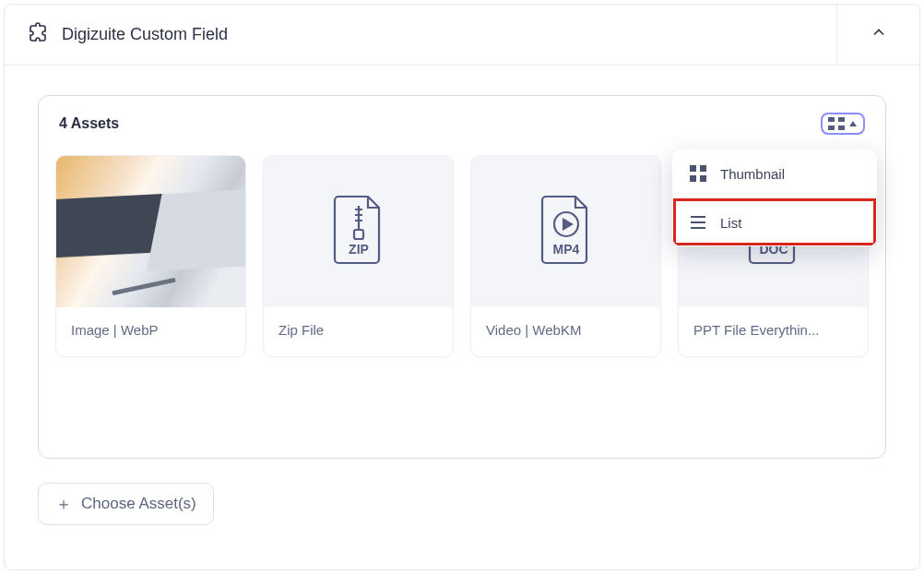 Image resolution: width=924 pixels, height=574 pixels. What do you see at coordinates (566, 332) in the screenshot?
I see `asset-label: Video | WebKM` at bounding box center [566, 332].